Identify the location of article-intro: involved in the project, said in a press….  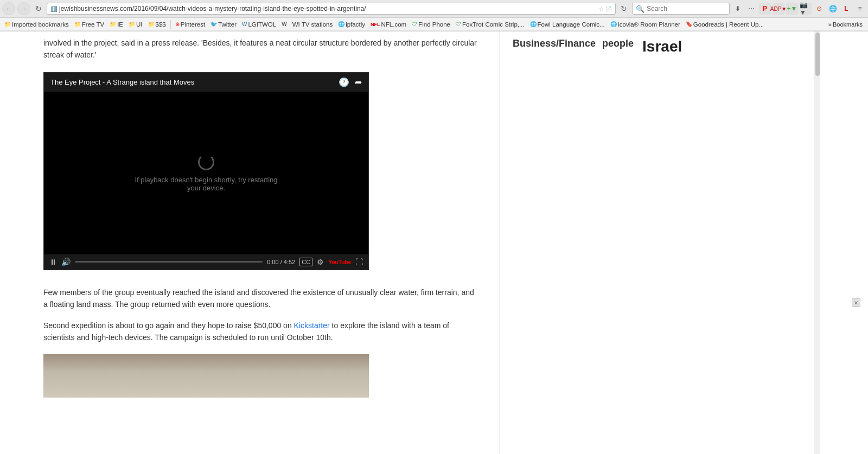
(260, 47).